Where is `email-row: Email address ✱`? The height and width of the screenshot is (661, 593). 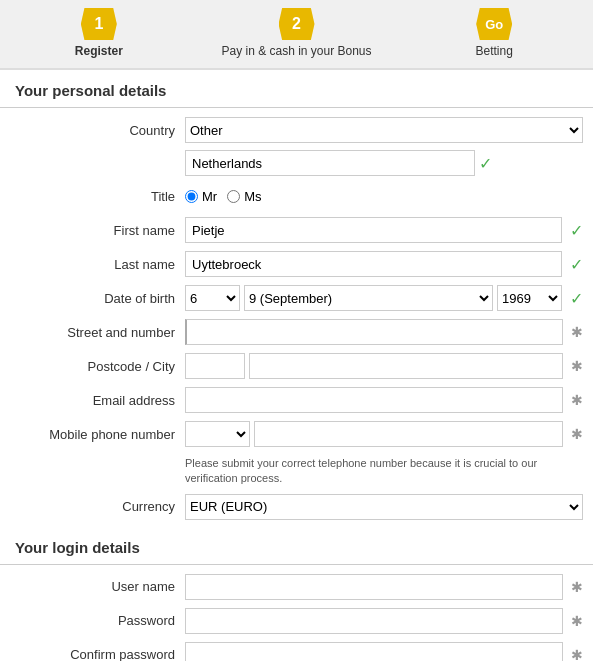
email-row: Email address ✱ is located at coordinates (296, 400).